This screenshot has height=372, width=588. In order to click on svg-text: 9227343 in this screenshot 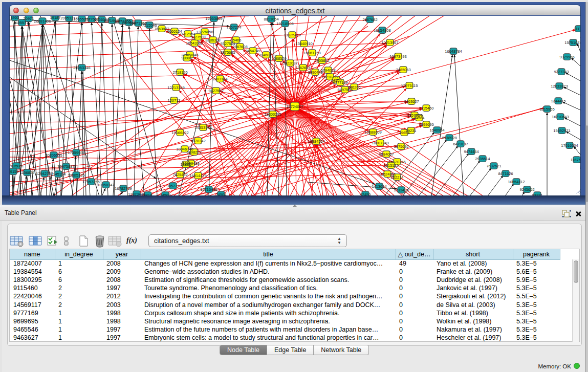, I will do `click(561, 72)`.